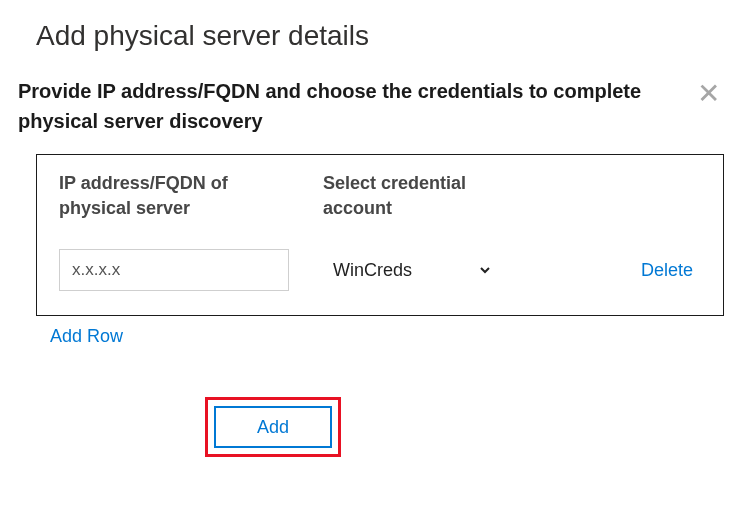 This screenshot has height=529, width=748. What do you see at coordinates (380, 270) in the screenshot?
I see `table-row: WinCreds Delete` at bounding box center [380, 270].